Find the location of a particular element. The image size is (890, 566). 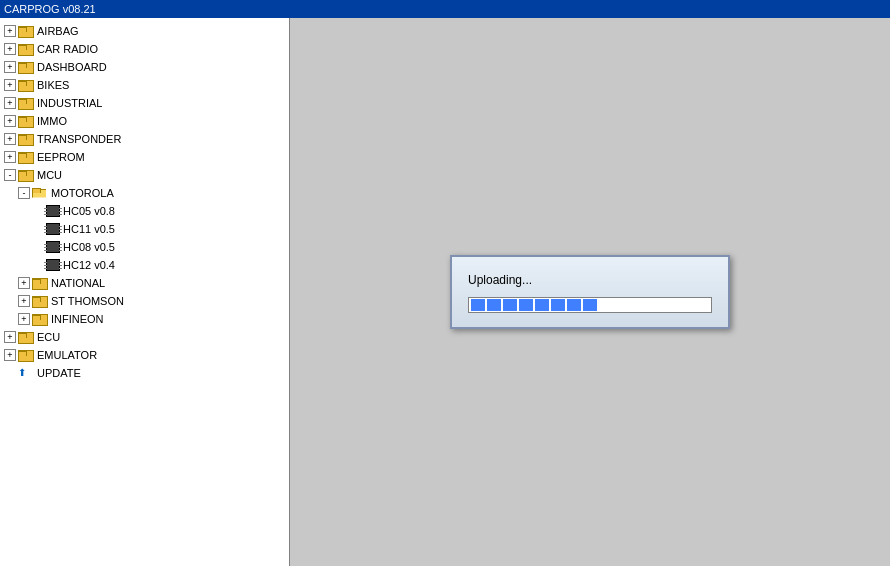

expander-motorola: - is located at coordinates (24, 193).